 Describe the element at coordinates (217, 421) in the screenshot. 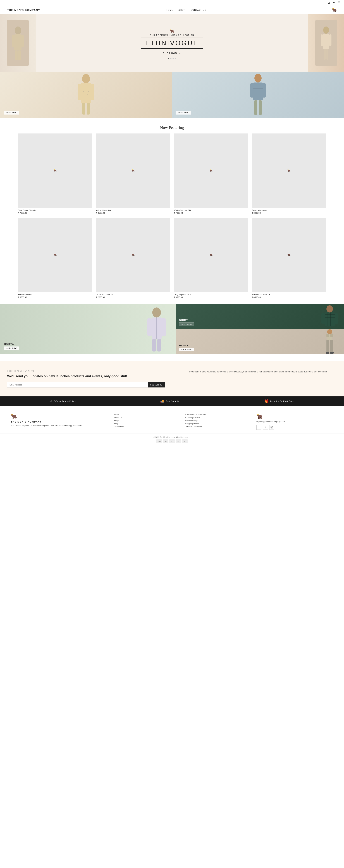

I see `footer-link-privacy: Privacy Policy` at that location.